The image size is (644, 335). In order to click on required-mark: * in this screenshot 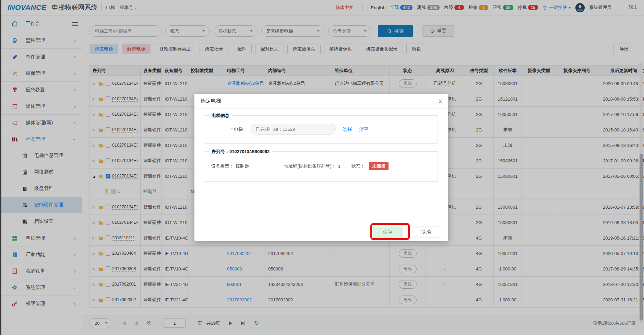, I will do `click(232, 129)`.